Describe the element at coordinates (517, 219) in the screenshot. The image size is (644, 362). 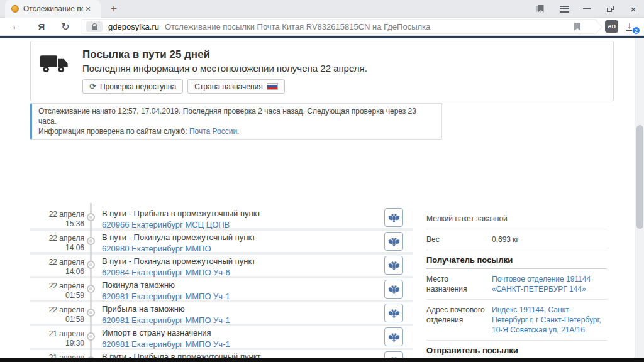
I see `package-type-row: Мелкий пакет заказной` at that location.